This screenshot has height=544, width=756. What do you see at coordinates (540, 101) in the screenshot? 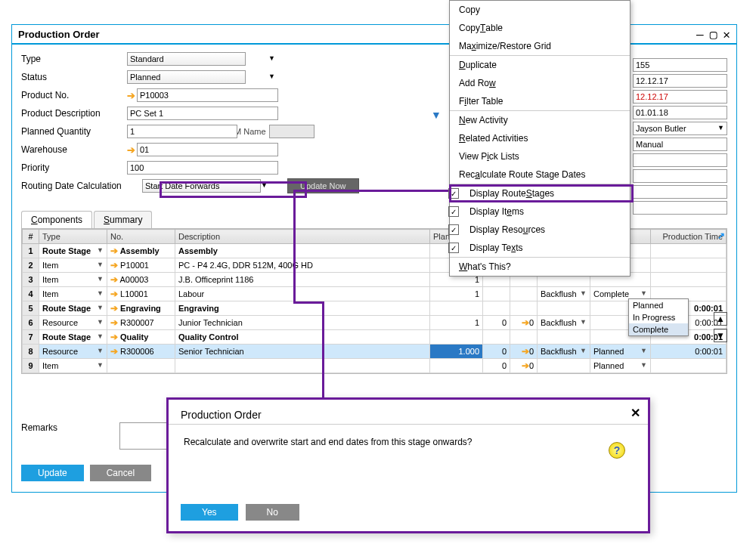
I see `ctx-filter: Filter Table` at bounding box center [540, 101].